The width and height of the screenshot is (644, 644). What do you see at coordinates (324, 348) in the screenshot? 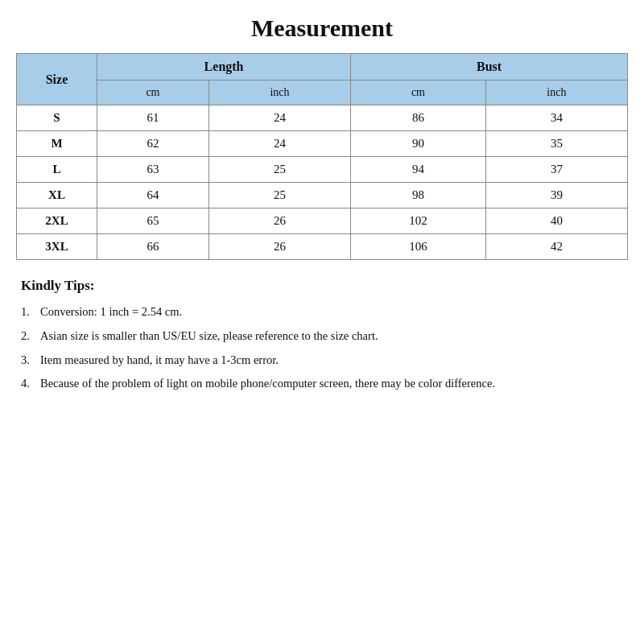
I see `tips-list: 1.Conversion: 1 inch = 2.54 cm.2.Asian s…` at bounding box center [324, 348].